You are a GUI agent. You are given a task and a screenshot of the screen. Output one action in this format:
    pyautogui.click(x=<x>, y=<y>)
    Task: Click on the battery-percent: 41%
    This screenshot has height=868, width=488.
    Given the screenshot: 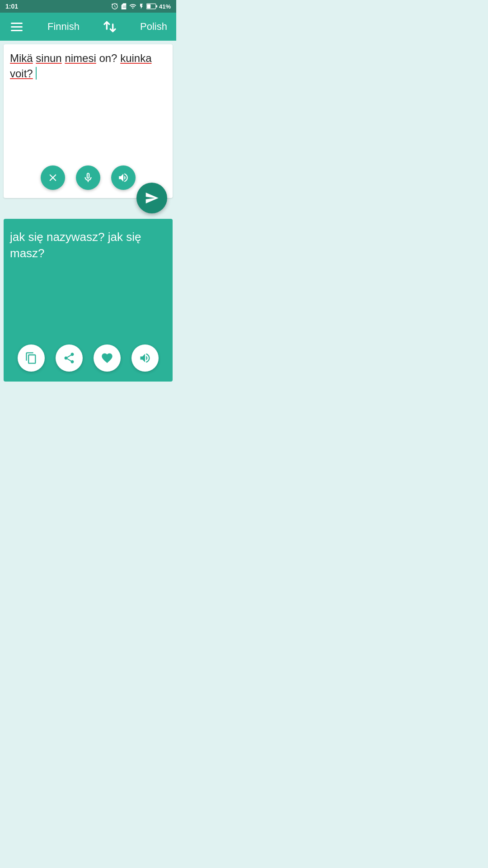 What is the action you would take?
    pyautogui.click(x=165, y=6)
    